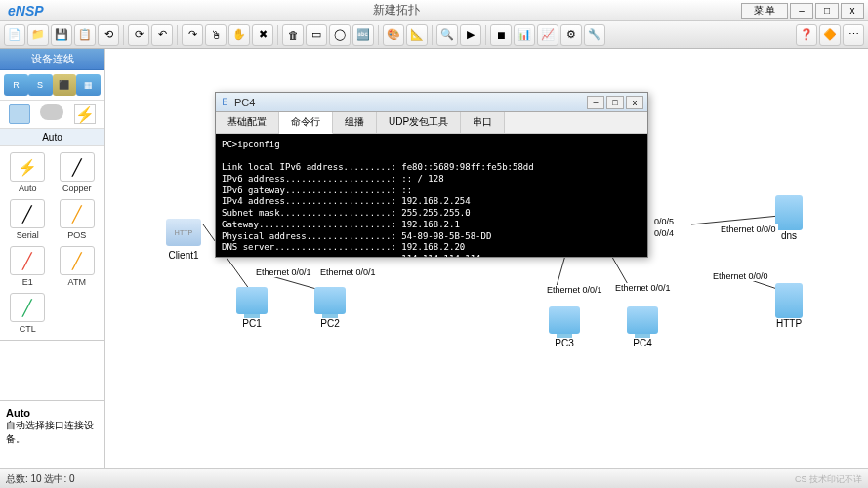 This screenshot has height=488, width=868. Describe the element at coordinates (77, 167) in the screenshot. I see `copper-icon: ╱` at that location.